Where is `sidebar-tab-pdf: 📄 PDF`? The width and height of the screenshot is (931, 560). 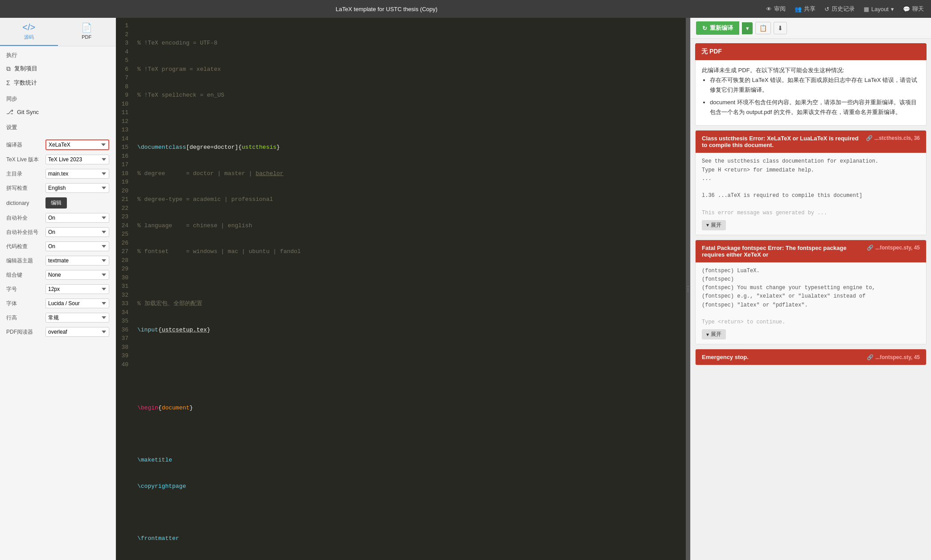
sidebar-tab-pdf: 📄 PDF is located at coordinates (87, 32).